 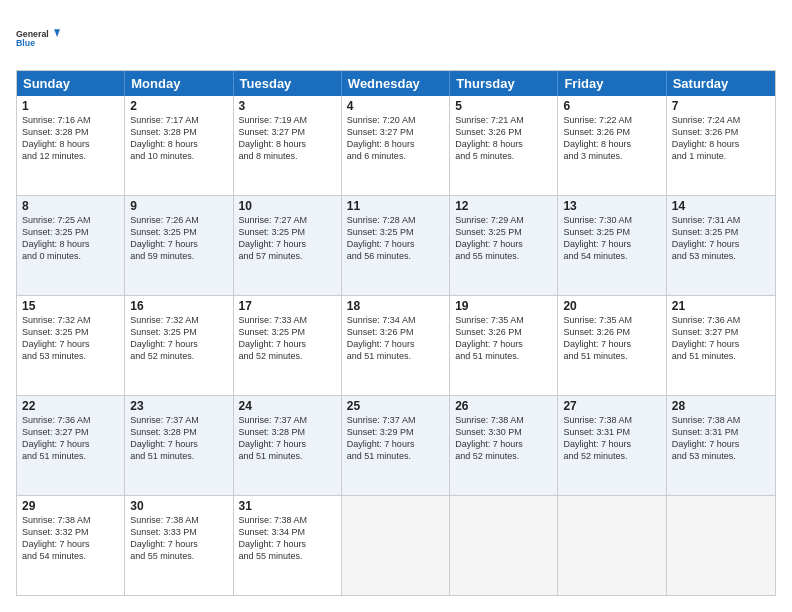 What do you see at coordinates (178, 406) in the screenshot?
I see `day-number: 23` at bounding box center [178, 406].